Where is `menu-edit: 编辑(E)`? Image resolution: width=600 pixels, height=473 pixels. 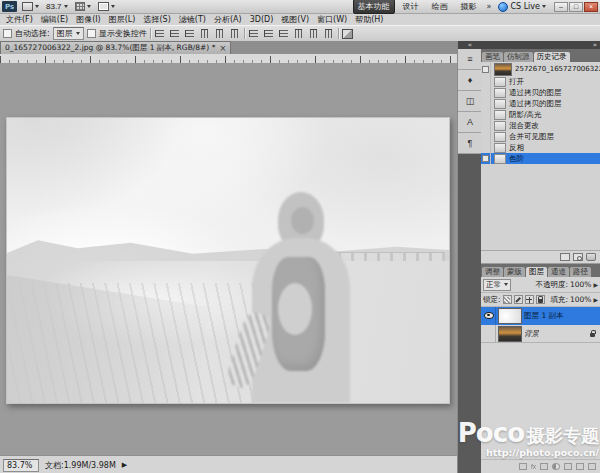
menu-edit: 编辑(E) is located at coordinates (54, 20).